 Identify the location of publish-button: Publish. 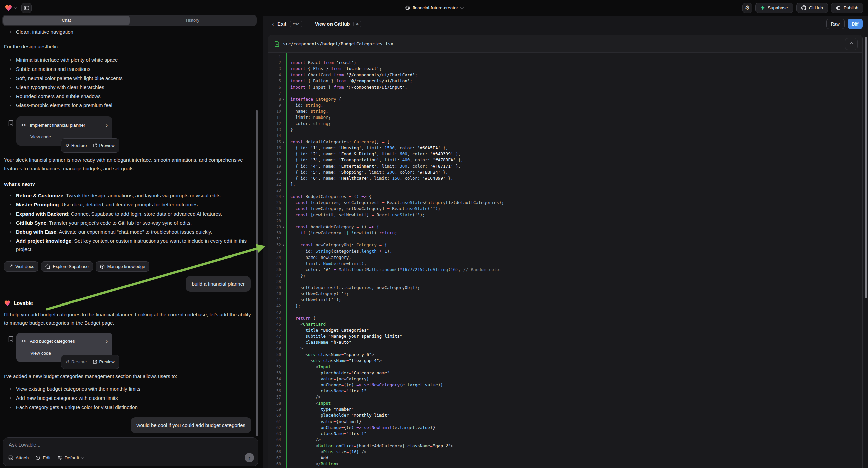
(847, 8).